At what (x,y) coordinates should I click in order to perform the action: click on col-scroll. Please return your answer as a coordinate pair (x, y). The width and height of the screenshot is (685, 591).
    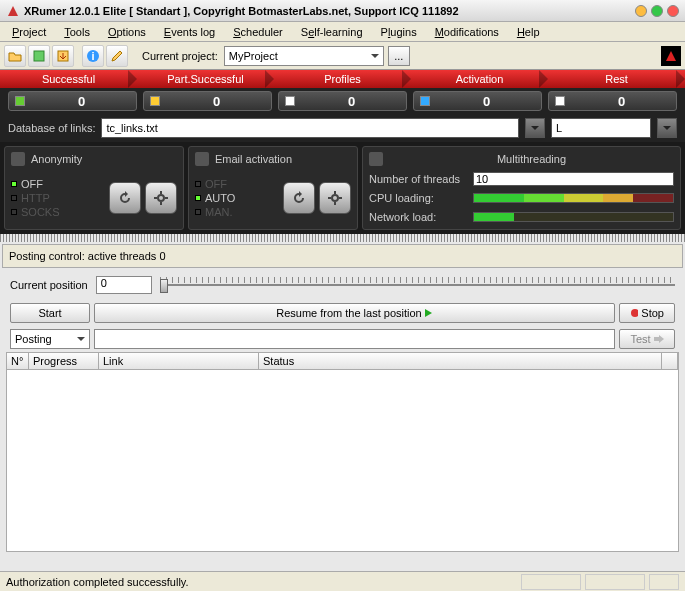
    Looking at the image, I should click on (670, 361).